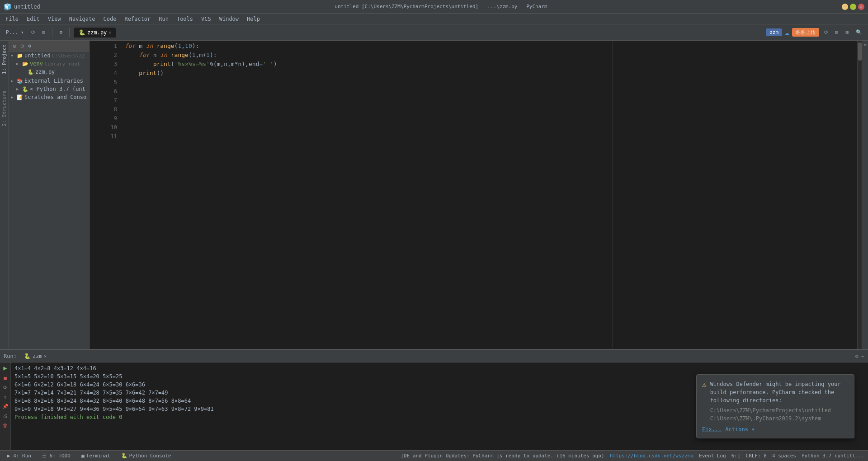  Describe the element at coordinates (632, 456) in the screenshot. I see `status-right: IDE and Plugin Updates: PyCharm is ready…` at that location.